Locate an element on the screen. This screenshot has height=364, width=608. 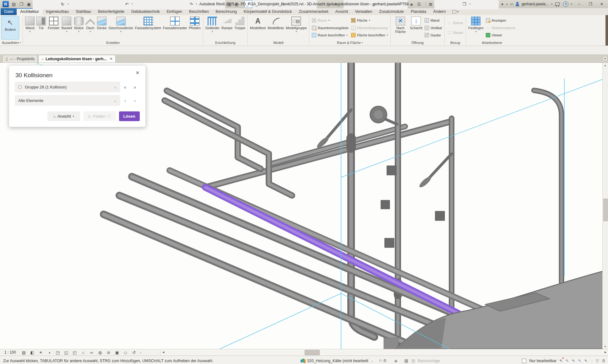
model-text-button: A Modelltext is located at coordinates (258, 28).